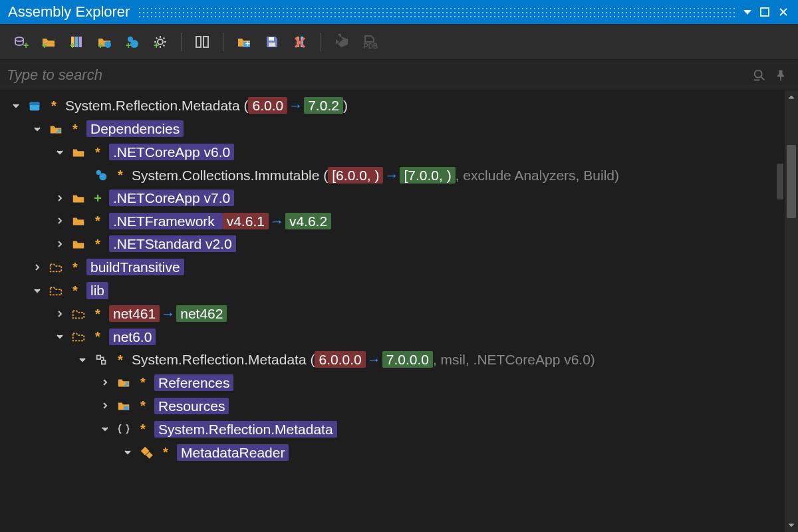 The height and width of the screenshot is (532, 798). Describe the element at coordinates (400, 267) in the screenshot. I see `tree-row-buildtransitive: * buildTransitive` at that location.